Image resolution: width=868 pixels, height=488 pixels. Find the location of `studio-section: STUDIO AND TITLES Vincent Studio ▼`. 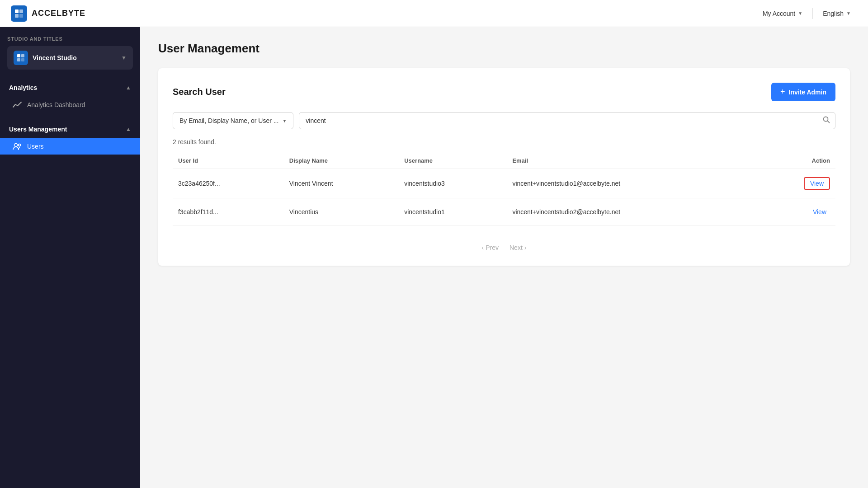

studio-section: STUDIO AND TITLES Vincent Studio ▼ is located at coordinates (70, 51).